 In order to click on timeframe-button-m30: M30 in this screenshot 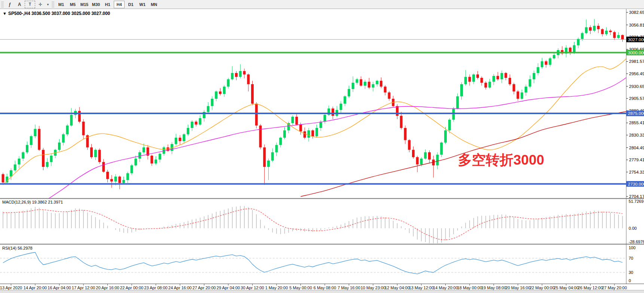, I will do `click(96, 4)`.